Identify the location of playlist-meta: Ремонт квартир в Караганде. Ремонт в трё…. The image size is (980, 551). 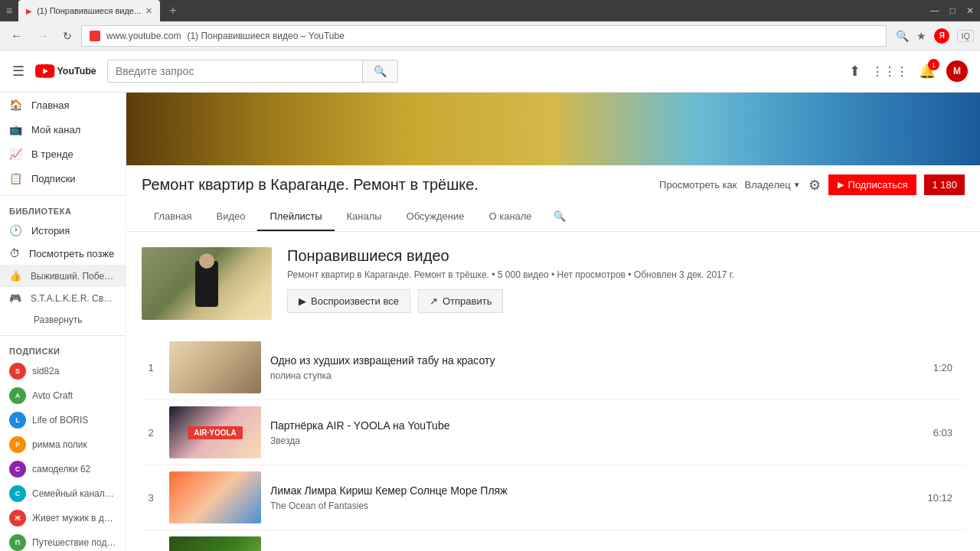
(626, 275).